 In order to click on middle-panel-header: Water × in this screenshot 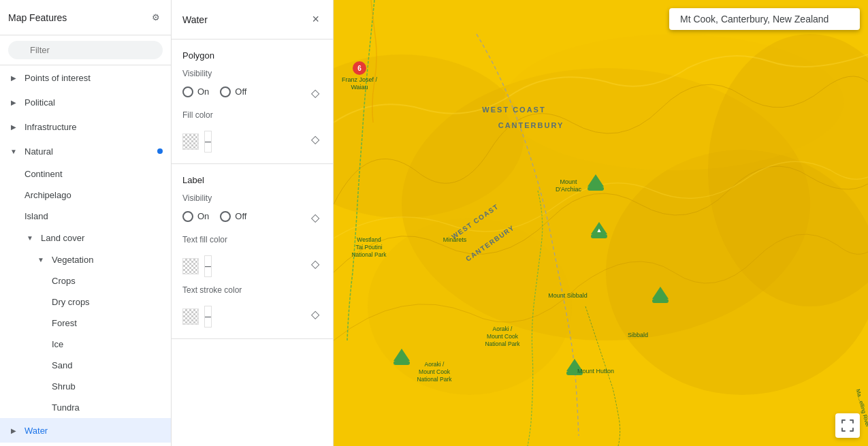, I will do `click(252, 20)`.